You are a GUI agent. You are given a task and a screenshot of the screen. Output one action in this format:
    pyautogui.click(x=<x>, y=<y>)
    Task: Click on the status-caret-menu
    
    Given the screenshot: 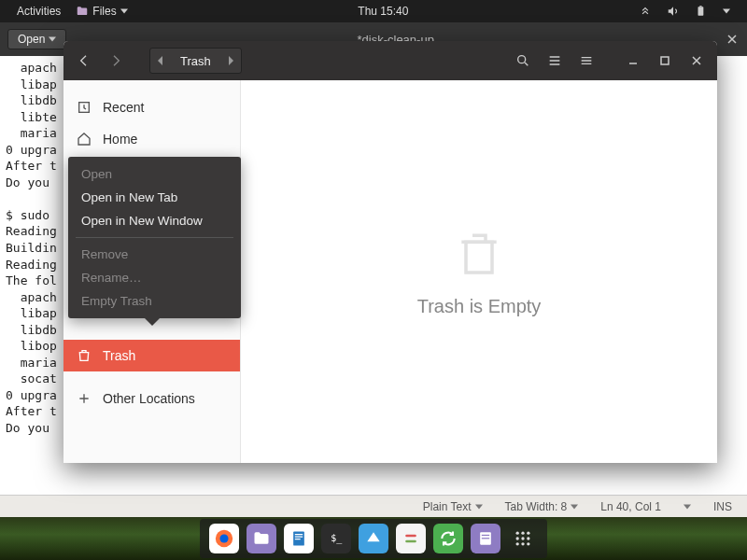 What is the action you would take?
    pyautogui.click(x=687, y=507)
    